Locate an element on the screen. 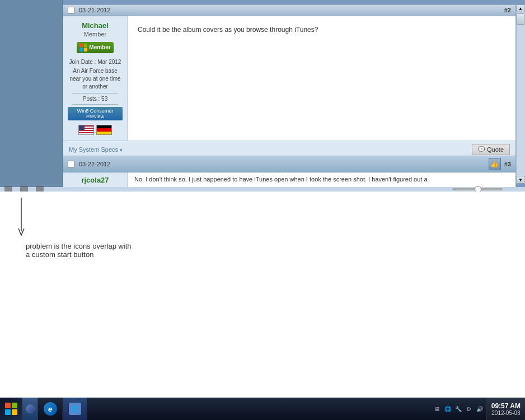  flag-de is located at coordinates (104, 130).